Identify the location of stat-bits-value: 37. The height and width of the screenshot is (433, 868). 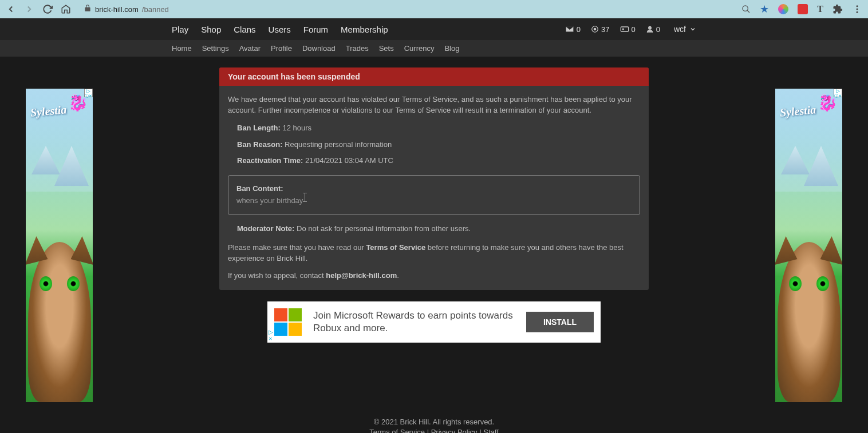
(605, 30).